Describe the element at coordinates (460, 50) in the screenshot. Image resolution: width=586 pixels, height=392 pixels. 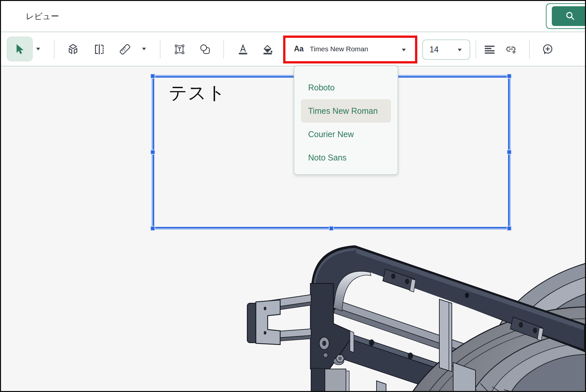
I see `font-size-caret-icon` at that location.